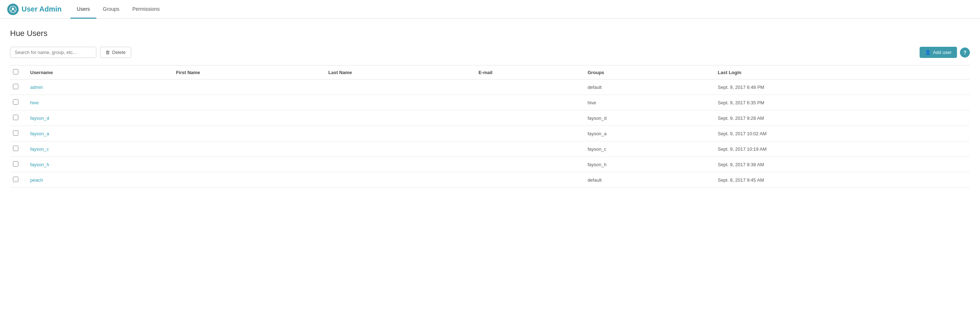 The width and height of the screenshot is (980, 318). I want to click on toolbar-right: 👤 Add user ?, so click(945, 53).